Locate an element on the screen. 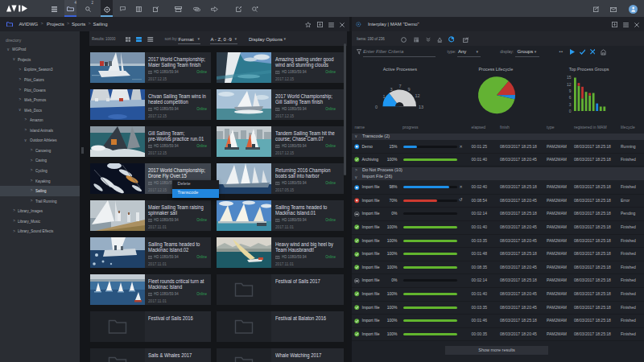  svg-text: Process Lifecycle is located at coordinates (496, 69).